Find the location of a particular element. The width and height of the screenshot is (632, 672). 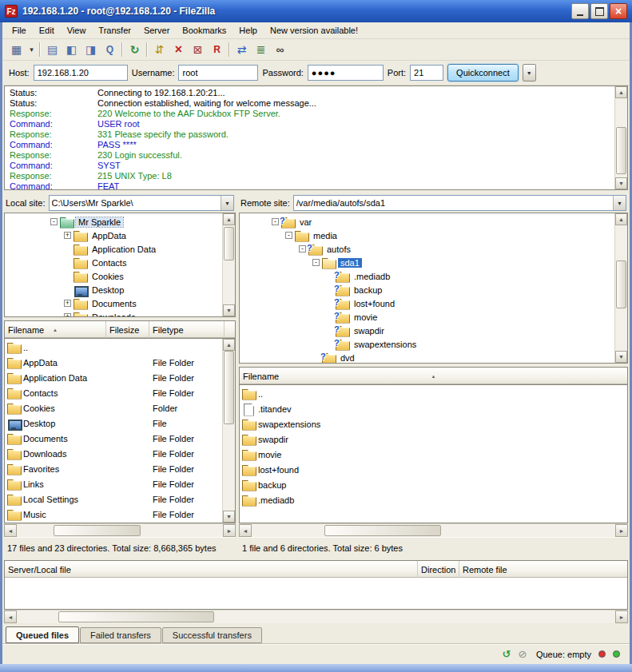

remote-tree-item-mediadb: .mediadb is located at coordinates (427, 276).